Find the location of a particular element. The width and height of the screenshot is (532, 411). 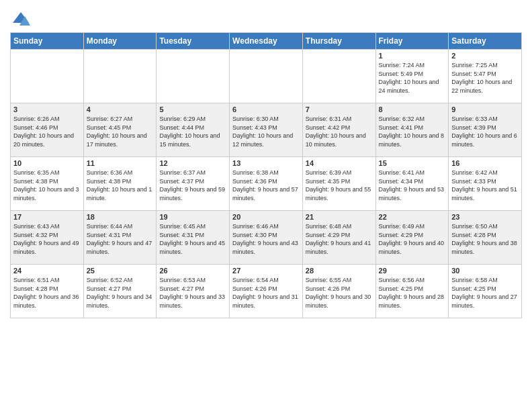

day-info: Sunrise: 6:26 AM Sunset: 4:46 PM Dayligh… is located at coordinates (47, 132).